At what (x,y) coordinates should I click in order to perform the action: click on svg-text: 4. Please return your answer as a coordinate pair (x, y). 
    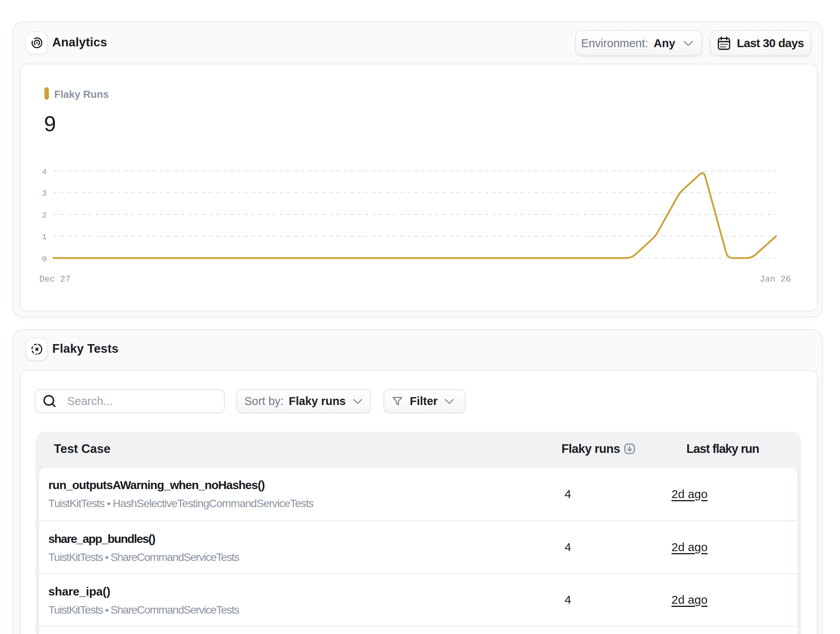
    Looking at the image, I should click on (44, 172).